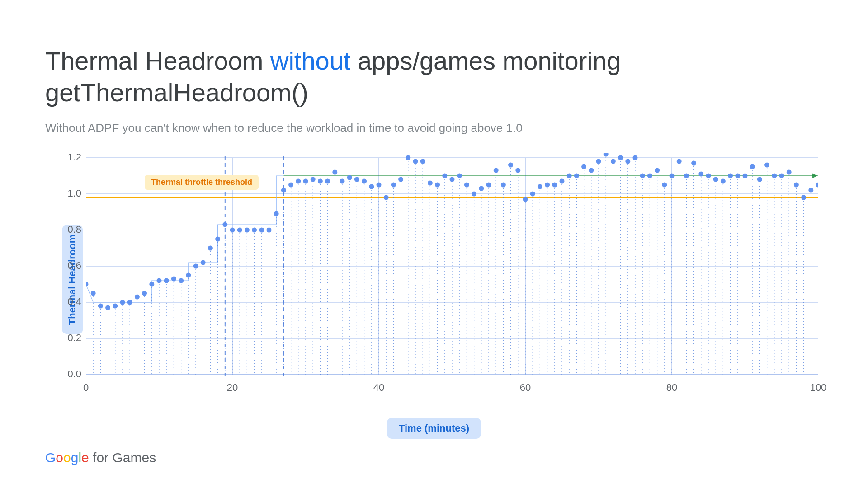  I want to click on y-tick-label: 0.2, so click(66, 338).